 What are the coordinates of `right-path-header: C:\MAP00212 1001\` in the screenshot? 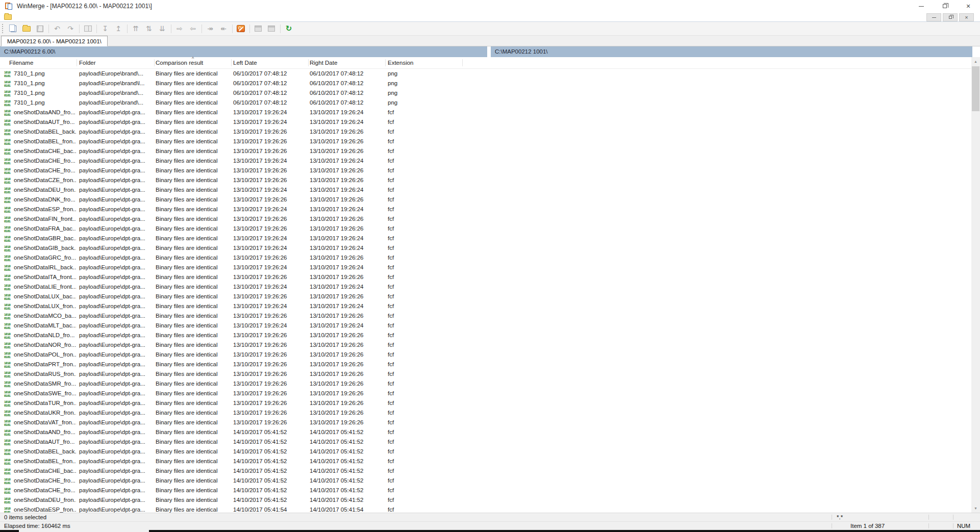 It's located at (732, 52).